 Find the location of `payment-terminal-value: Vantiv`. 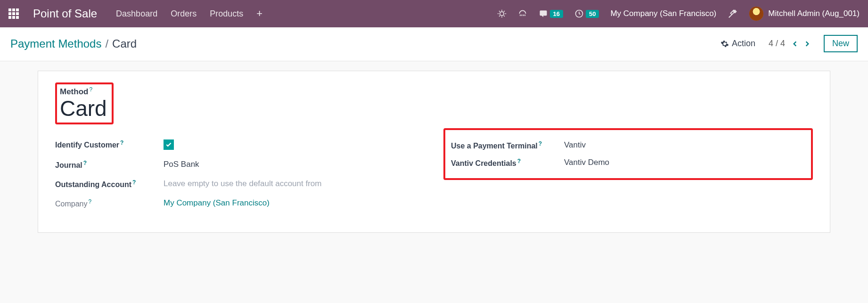

payment-terminal-value: Vantiv is located at coordinates (575, 145).